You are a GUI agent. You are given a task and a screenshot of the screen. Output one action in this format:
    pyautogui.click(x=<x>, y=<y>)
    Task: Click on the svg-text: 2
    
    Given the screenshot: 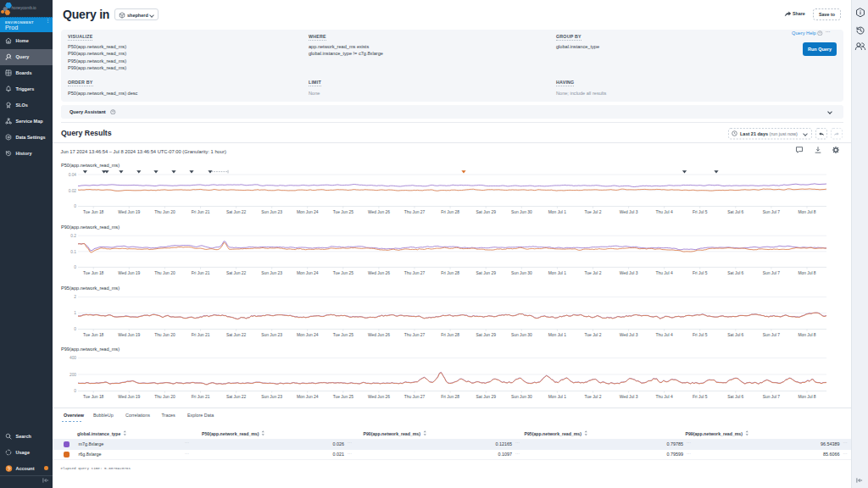 What is the action you would take?
    pyautogui.click(x=75, y=297)
    